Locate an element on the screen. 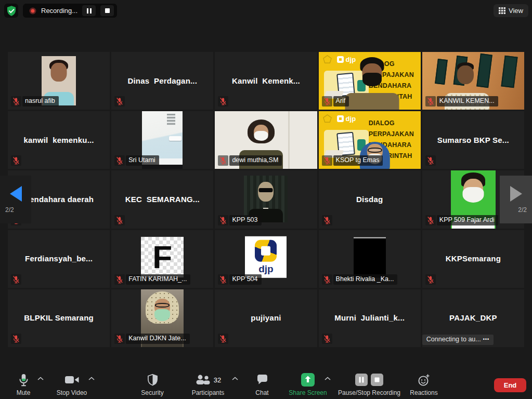 This screenshot has width=532, height=399. participant-tile: Sumarso BKP Se... is located at coordinates (473, 140).